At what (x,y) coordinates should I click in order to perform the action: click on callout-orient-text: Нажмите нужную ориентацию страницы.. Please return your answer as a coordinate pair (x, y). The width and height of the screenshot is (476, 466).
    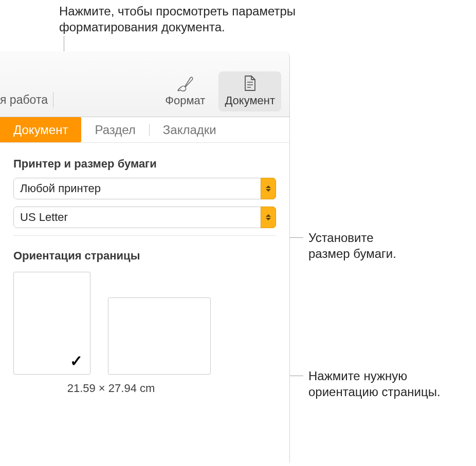
    Looking at the image, I should click on (374, 384).